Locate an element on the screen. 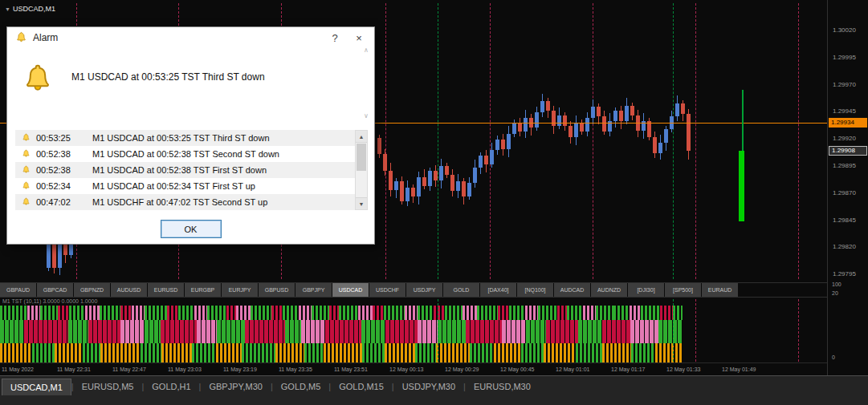  price-axis-label: 1.29845 is located at coordinates (845, 220).